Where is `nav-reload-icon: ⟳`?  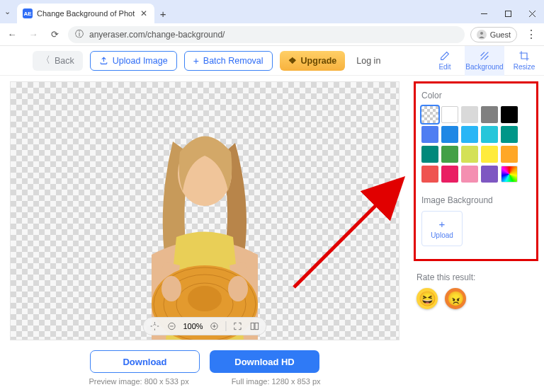
nav-reload-icon: ⟳ is located at coordinates (55, 35).